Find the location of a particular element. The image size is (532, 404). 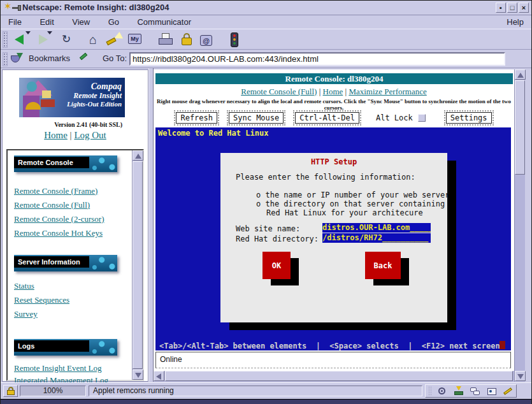

window-title: Netscape: Remote Insight: dl380g204 is located at coordinates (96, 8).